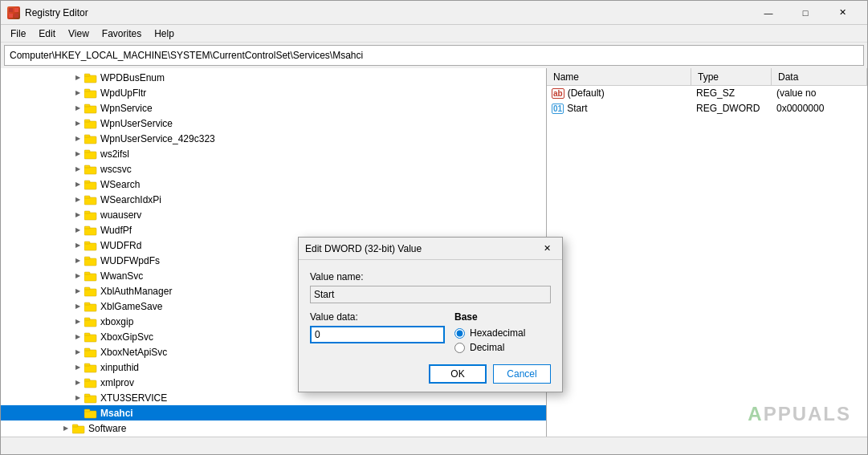  I want to click on tree-item-label: Msahci, so click(117, 413).